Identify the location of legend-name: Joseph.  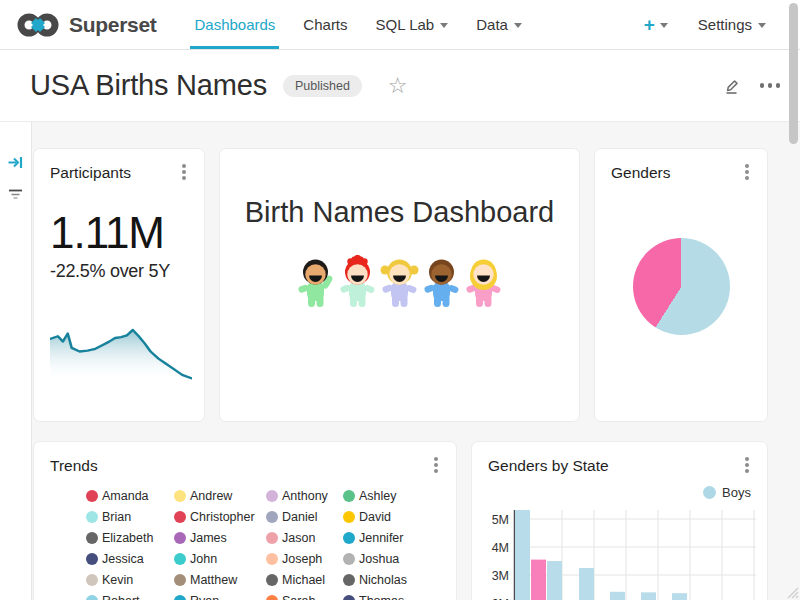
(302, 559).